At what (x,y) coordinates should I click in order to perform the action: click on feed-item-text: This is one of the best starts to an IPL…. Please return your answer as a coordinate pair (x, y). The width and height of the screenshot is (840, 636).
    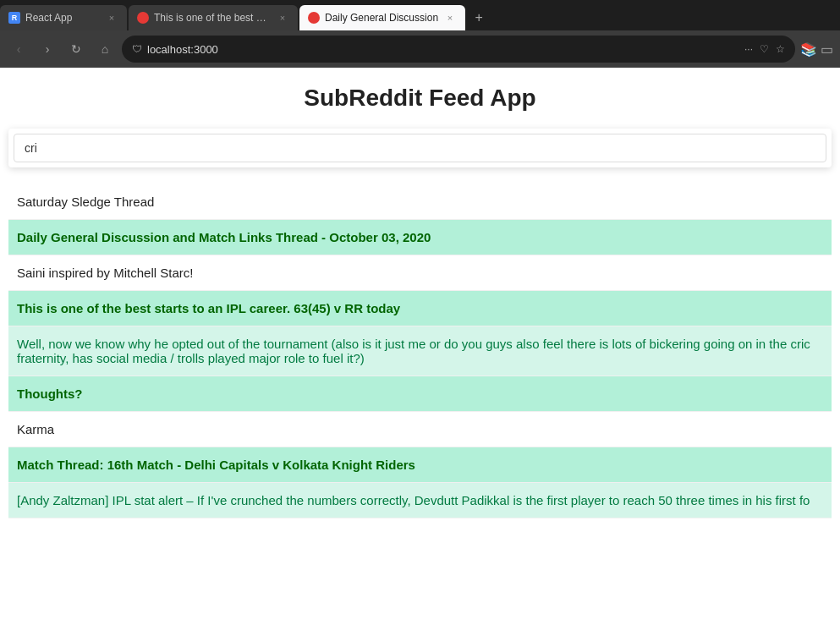
    Looking at the image, I should click on (208, 308).